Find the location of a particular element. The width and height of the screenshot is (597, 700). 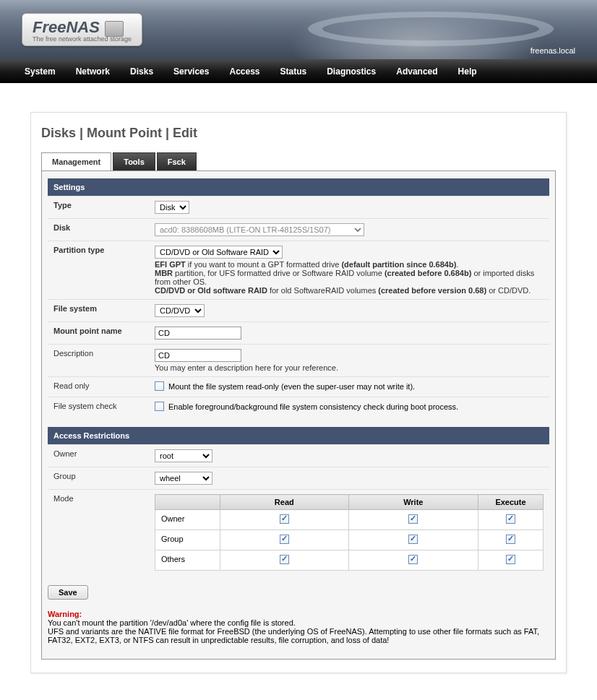

label-type: Type is located at coordinates (98, 207).